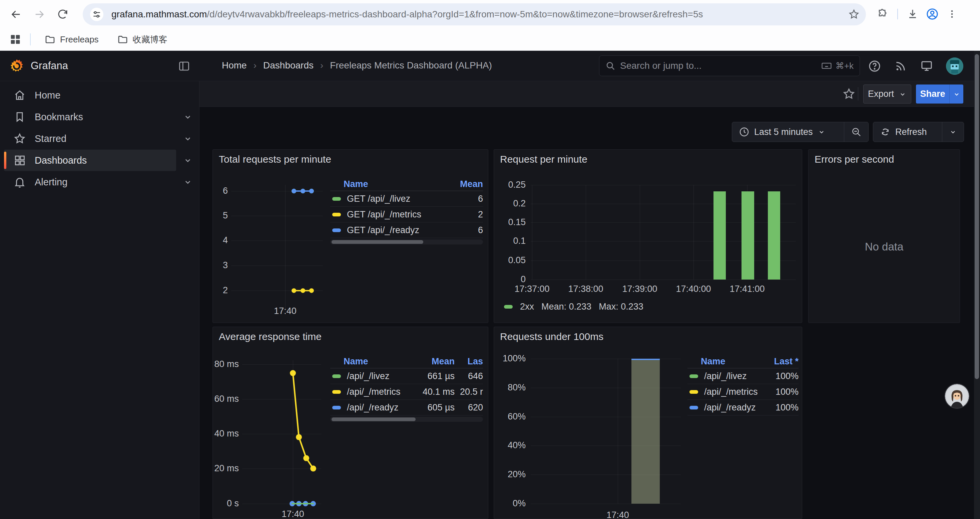 This screenshot has width=980, height=519. Describe the element at coordinates (590, 94) in the screenshot. I see `dashboard-actions-bar: Export Share` at that location.